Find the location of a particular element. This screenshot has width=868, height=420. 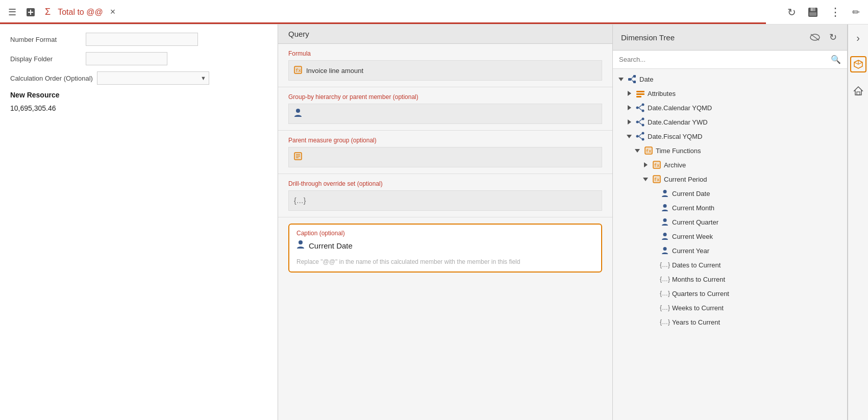

caption-value-row: Current Date is located at coordinates (445, 245).